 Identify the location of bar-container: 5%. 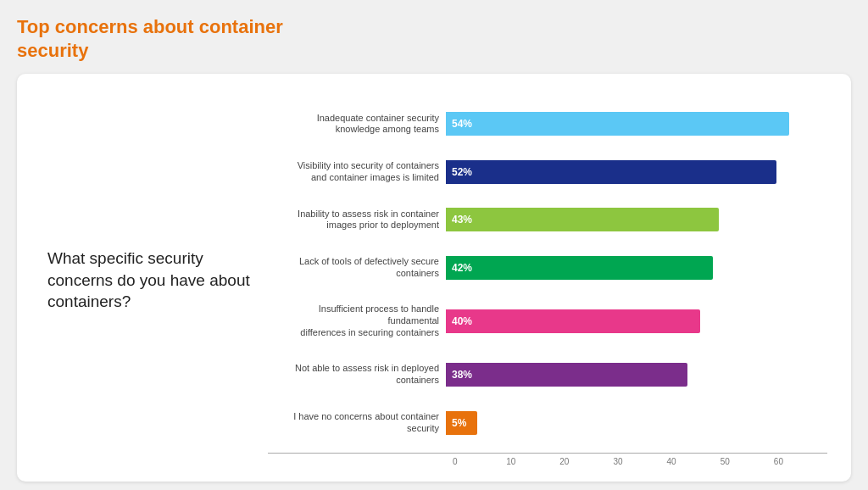
(637, 423).